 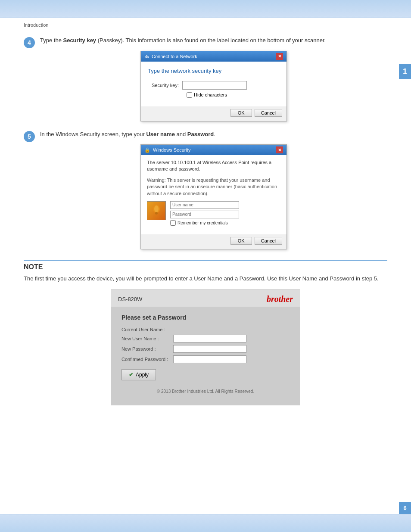 I want to click on brother-dialog-title: Please set a Password, so click(x=206, y=317).